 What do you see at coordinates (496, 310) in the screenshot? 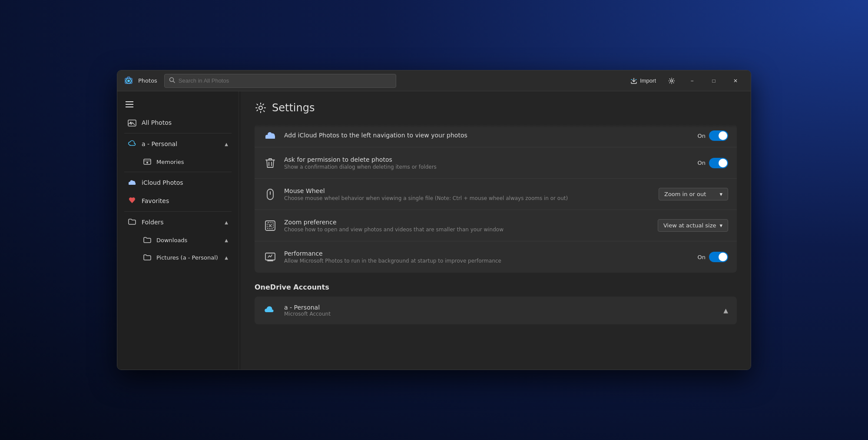
I see `onedrive-account-row: a - Personal Microsoft Account ▲` at bounding box center [496, 310].